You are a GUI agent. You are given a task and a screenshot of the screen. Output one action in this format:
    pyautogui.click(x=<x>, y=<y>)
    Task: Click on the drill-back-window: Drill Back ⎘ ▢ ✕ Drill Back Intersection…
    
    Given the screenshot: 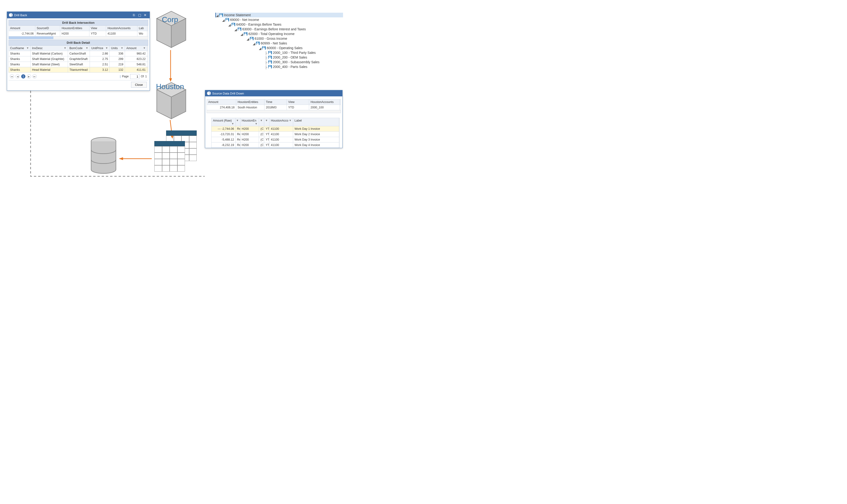 What is the action you would take?
    pyautogui.click(x=78, y=51)
    